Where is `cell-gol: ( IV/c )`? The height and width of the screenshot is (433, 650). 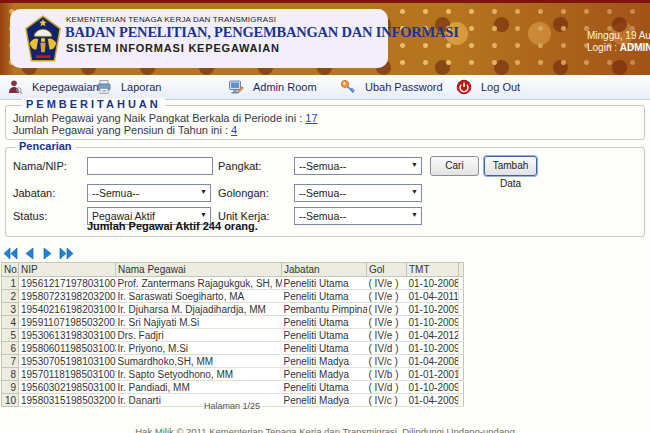 cell-gol: ( IV/c ) is located at coordinates (387, 362).